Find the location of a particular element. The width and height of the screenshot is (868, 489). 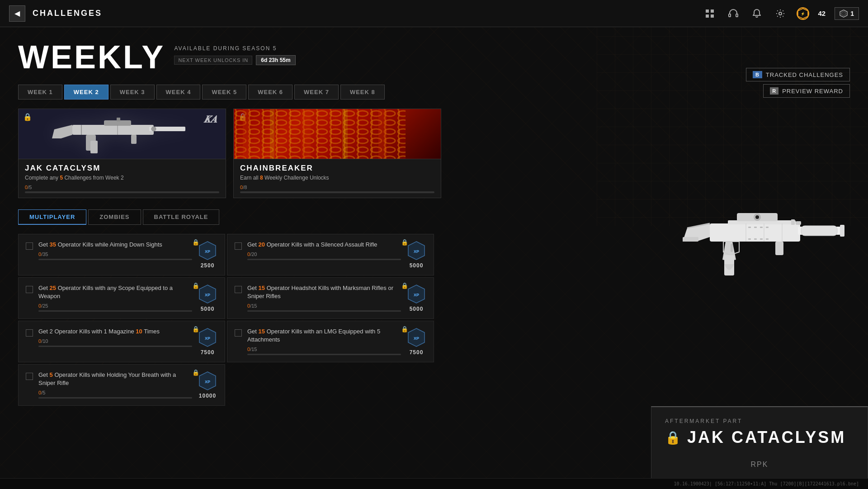

jak-card-name: JAK CATACLYSM is located at coordinates (122, 168).